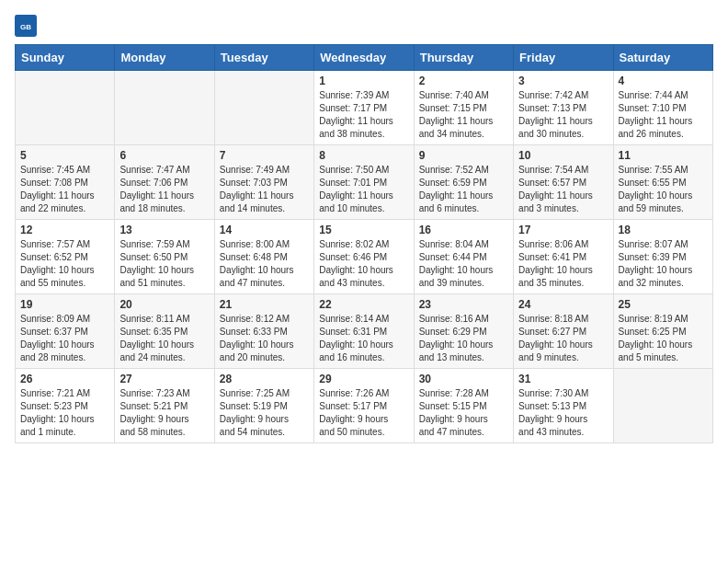  What do you see at coordinates (65, 258) in the screenshot?
I see `calendar-cell: 12Sunrise: 7:57 AM Sunset: 6:52 PM Dayli…` at bounding box center [65, 258].